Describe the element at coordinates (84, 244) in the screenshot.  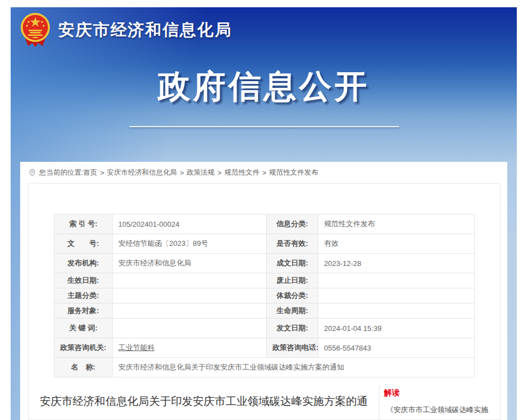
I see `meta-label: 文 号:` at that location.